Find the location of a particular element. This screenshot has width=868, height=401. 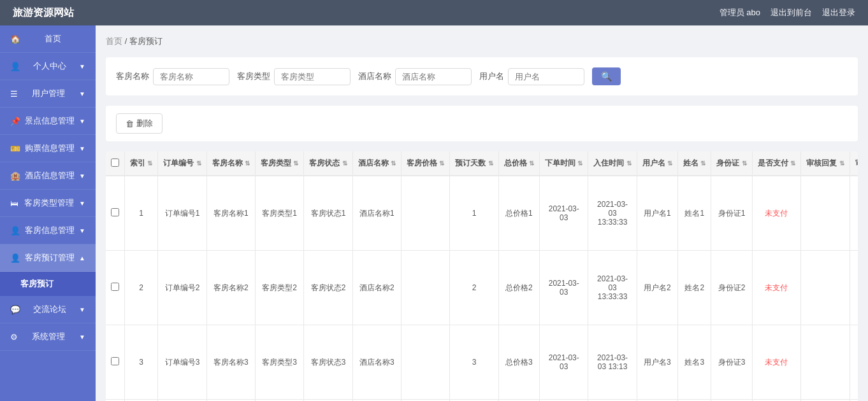

sort-icon-checkin: ⇅ is located at coordinates (629, 163).